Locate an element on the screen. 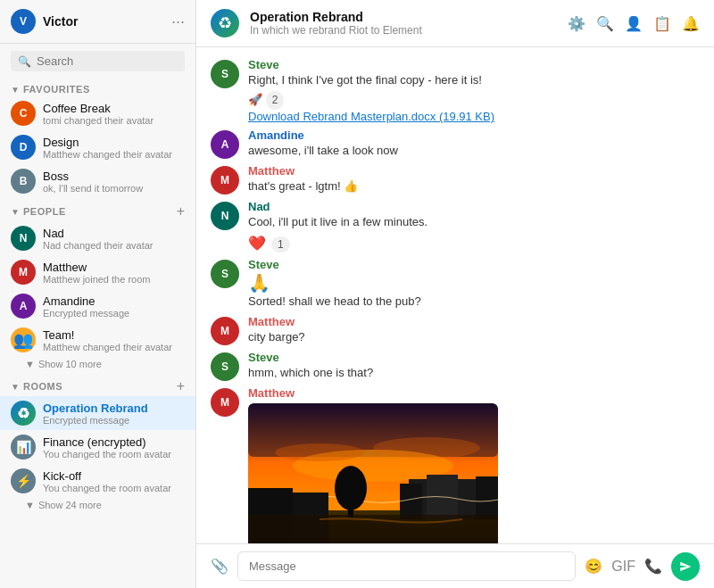 The height and width of the screenshot is (588, 714). msg-text: hmm, which one is that? is located at coordinates (474, 373).